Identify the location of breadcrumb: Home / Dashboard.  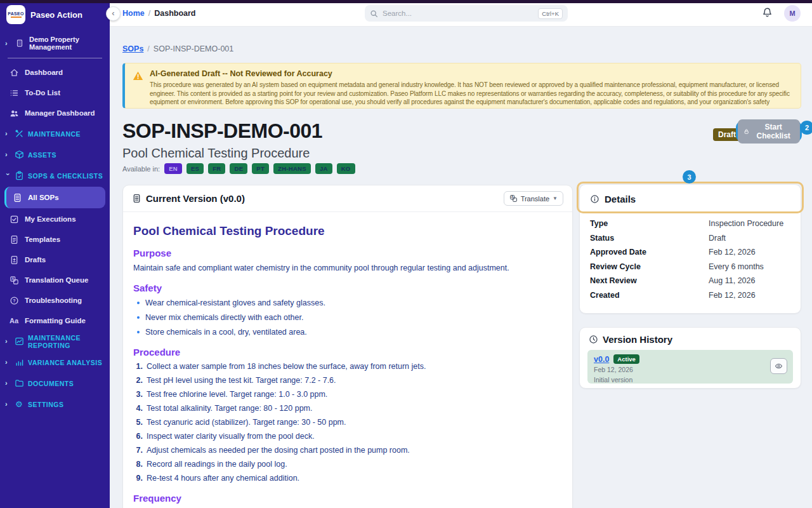
(159, 13).